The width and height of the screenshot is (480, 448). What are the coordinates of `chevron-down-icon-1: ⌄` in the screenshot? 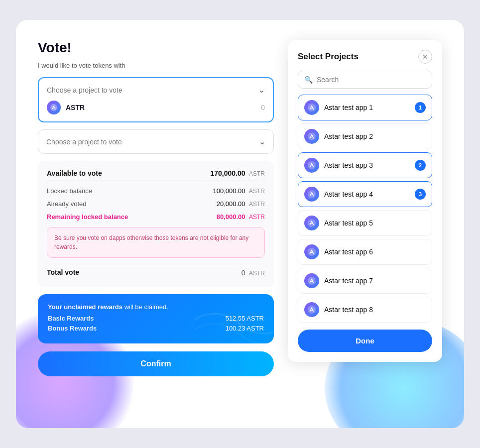 It's located at (262, 90).